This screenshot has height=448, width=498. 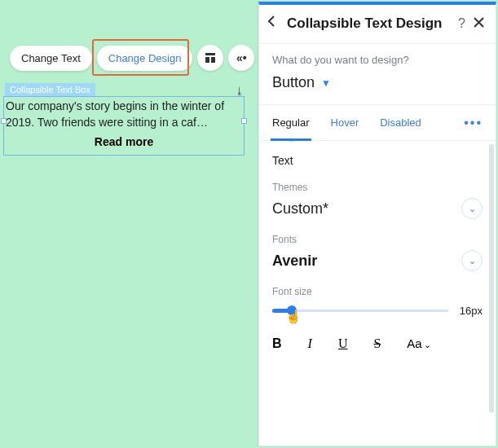 What do you see at coordinates (377, 187) in the screenshot?
I see `themes-label: Themes` at bounding box center [377, 187].